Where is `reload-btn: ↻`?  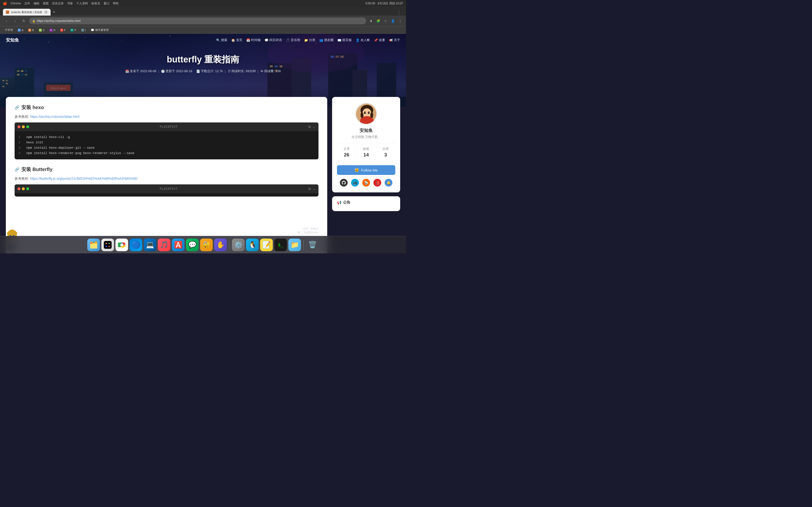
reload-btn: ↻ is located at coordinates (24, 21).